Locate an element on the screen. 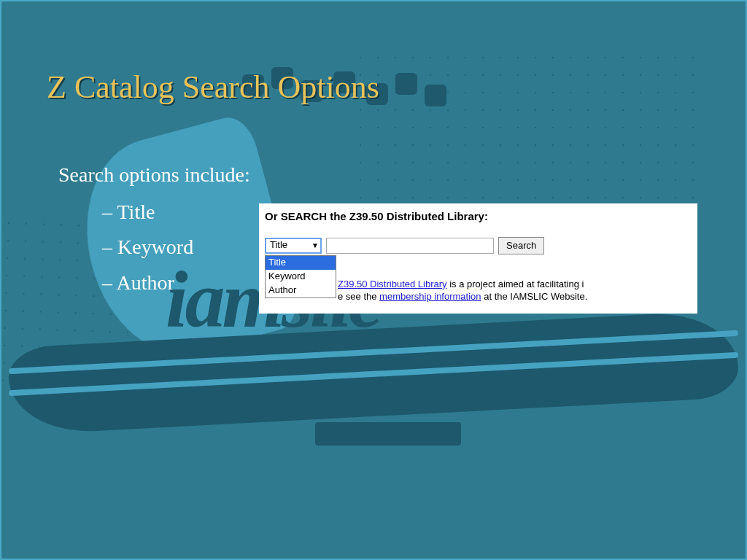  dropdown-option-author: Author is located at coordinates (301, 290).